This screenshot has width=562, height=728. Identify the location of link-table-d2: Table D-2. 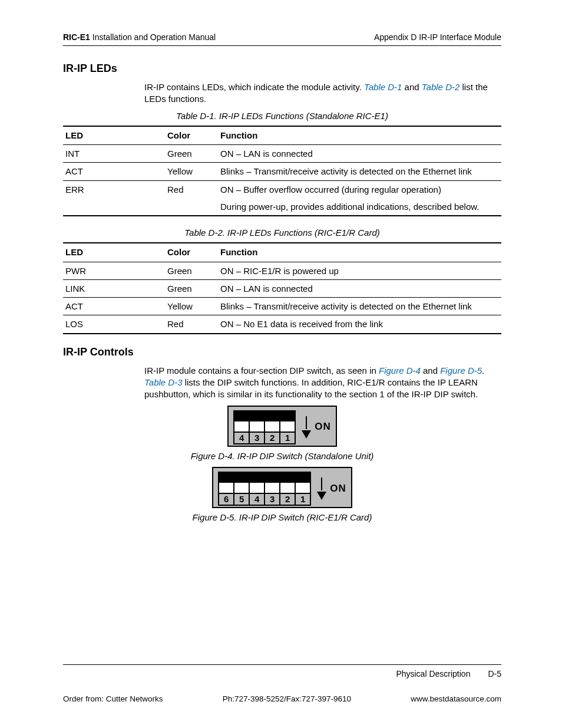
(441, 87).